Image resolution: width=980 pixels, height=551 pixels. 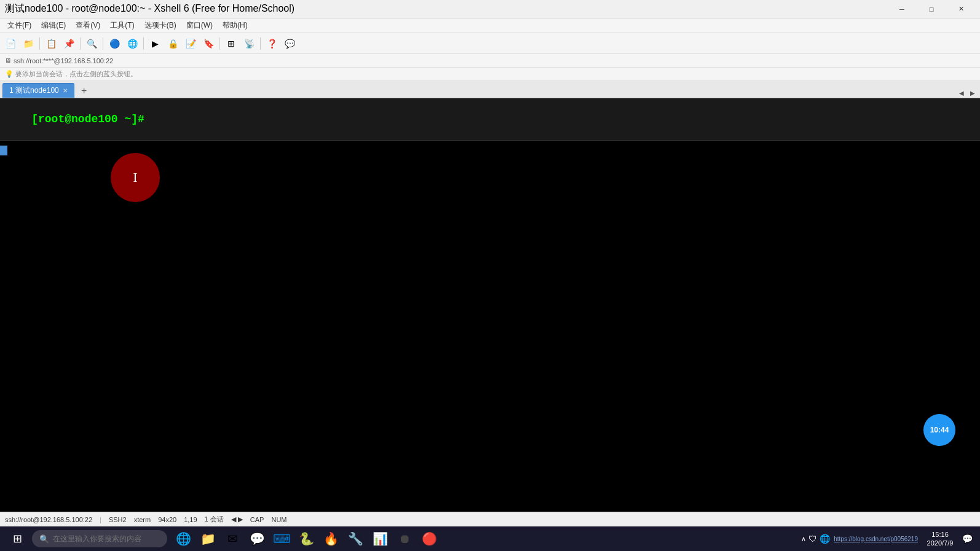 What do you see at coordinates (235, 26) in the screenshot?
I see `menu-help: 帮助(H)` at bounding box center [235, 26].